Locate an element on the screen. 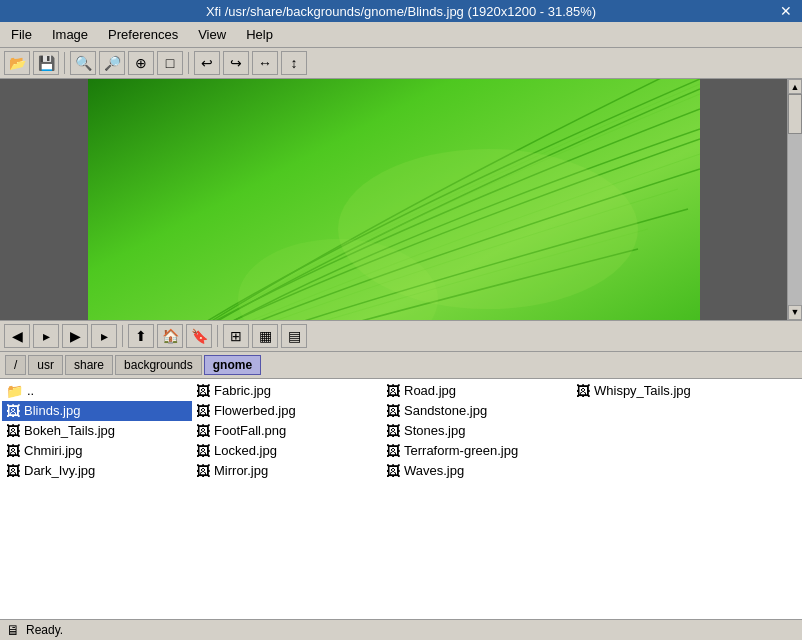 Image resolution: width=802 pixels, height=640 pixels. toolbar: 📂💾🔍🔎⊕□↩↪↔↕ is located at coordinates (401, 64).